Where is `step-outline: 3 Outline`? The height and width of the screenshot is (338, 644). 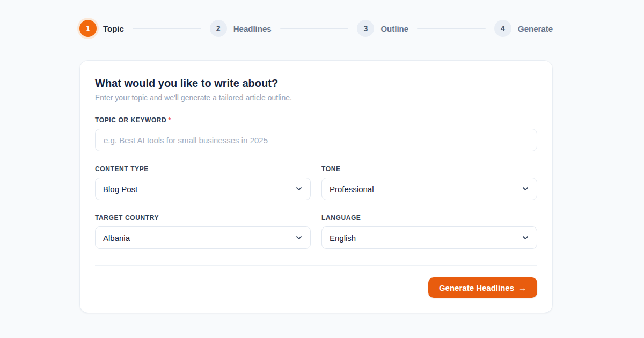
step-outline: 3 Outline is located at coordinates (383, 28).